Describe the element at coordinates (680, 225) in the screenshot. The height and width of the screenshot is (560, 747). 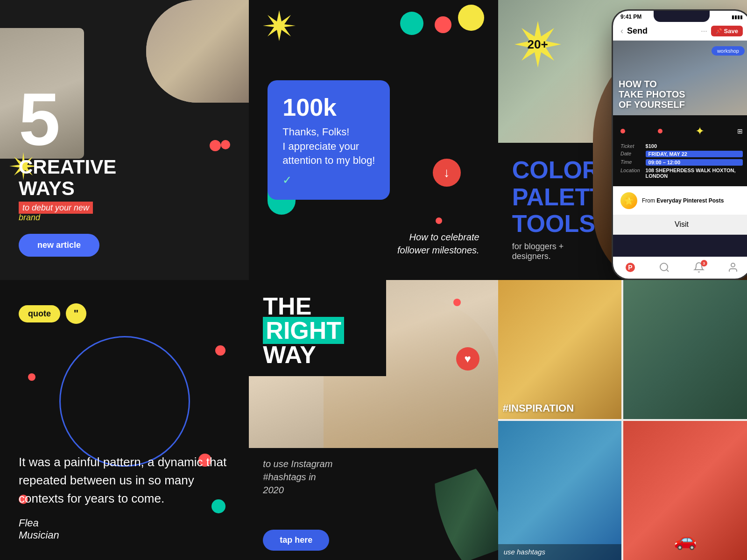
I see `phone-visit-button: Visit` at that location.